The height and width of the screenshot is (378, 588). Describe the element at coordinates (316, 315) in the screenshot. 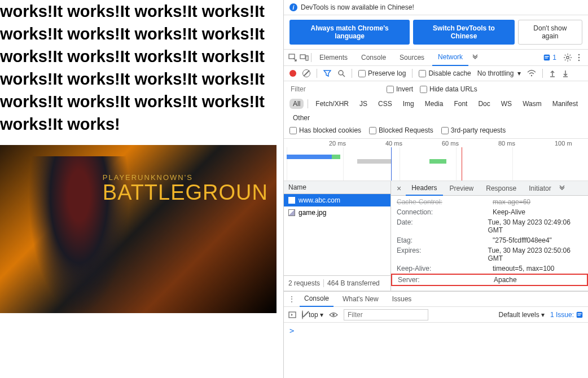

I see `context-select: top ▾` at that location.